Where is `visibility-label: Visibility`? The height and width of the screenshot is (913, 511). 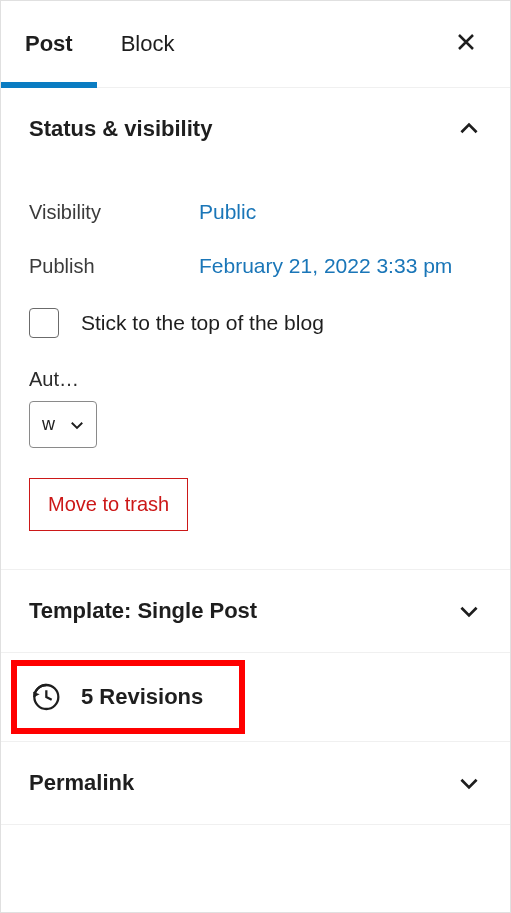 visibility-label: Visibility is located at coordinates (114, 212).